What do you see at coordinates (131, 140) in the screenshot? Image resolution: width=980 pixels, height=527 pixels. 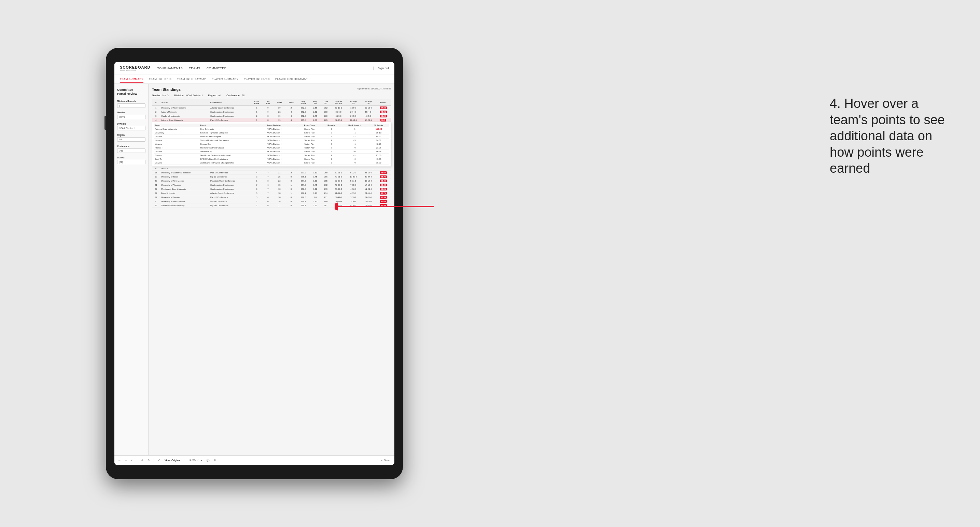 I see `sidebar-value-region: N/A` at bounding box center [131, 140].